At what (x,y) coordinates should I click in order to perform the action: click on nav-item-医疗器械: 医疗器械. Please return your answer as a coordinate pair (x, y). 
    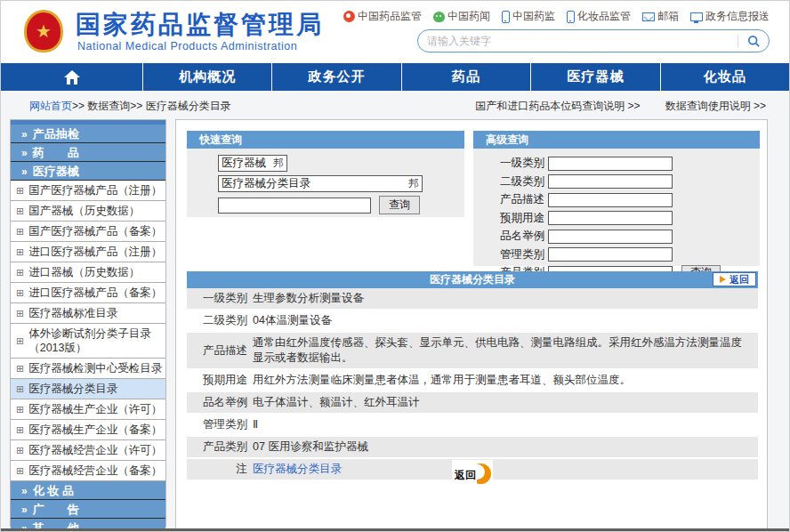
    Looking at the image, I should click on (596, 77).